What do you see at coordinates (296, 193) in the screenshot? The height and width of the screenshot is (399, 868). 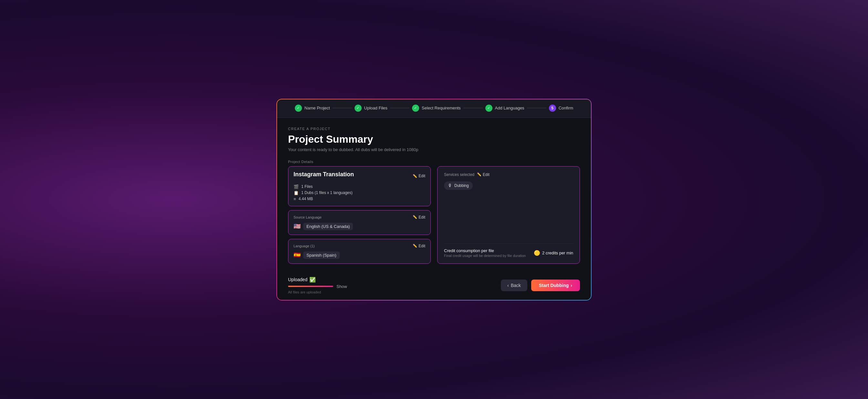 I see `copy-icon: 📋` at bounding box center [296, 193].